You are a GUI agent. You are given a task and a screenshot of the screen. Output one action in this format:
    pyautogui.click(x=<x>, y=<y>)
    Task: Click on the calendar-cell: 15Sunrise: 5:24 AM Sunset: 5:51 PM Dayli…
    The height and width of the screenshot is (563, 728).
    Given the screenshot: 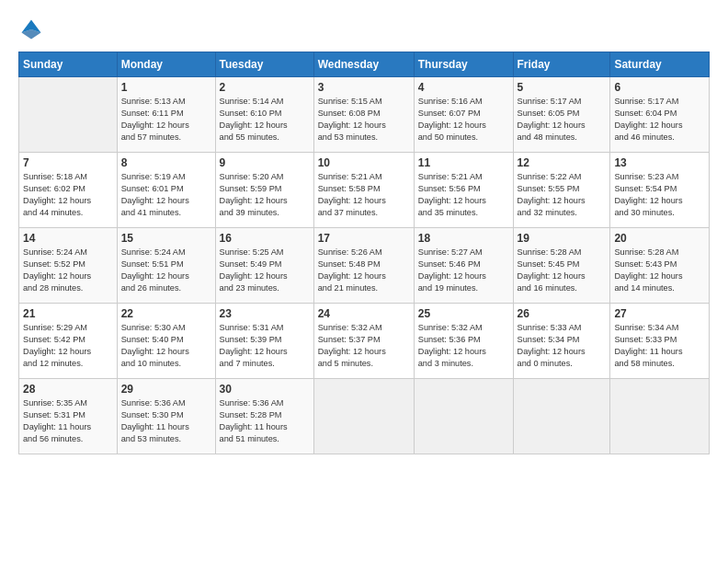 What is the action you would take?
    pyautogui.click(x=165, y=266)
    